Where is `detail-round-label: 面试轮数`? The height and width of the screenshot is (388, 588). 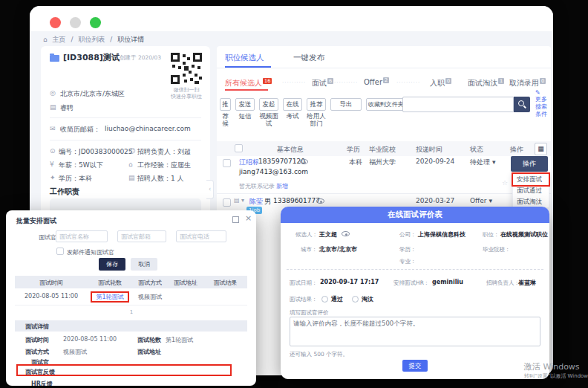
detail-round-label: 面试轮数 is located at coordinates (149, 340).